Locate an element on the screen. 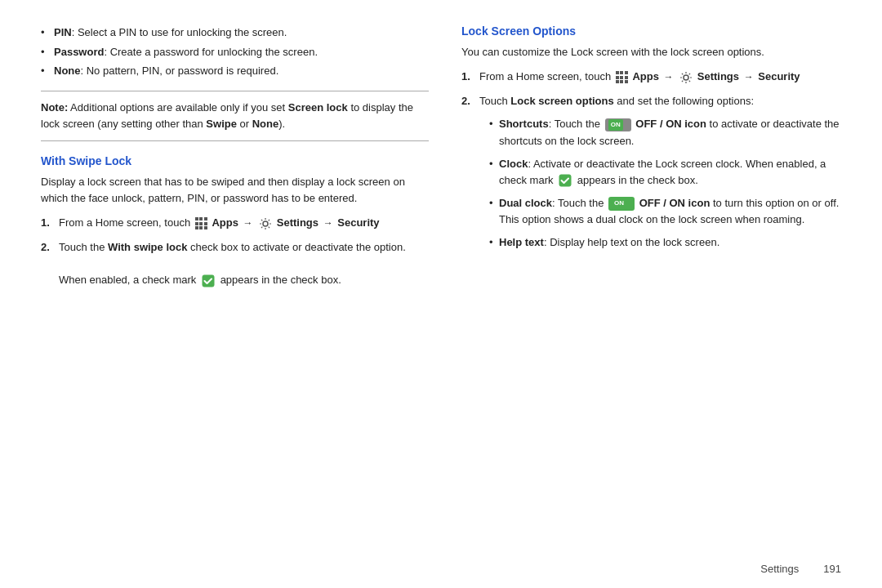  right-apps-label: Apps is located at coordinates (645, 77).